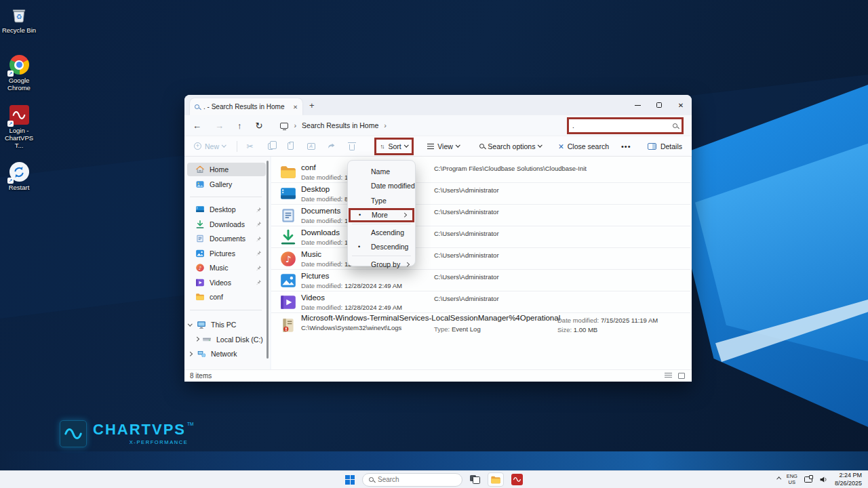  Describe the element at coordinates (197, 126) in the screenshot. I see `back-button: ←` at that location.